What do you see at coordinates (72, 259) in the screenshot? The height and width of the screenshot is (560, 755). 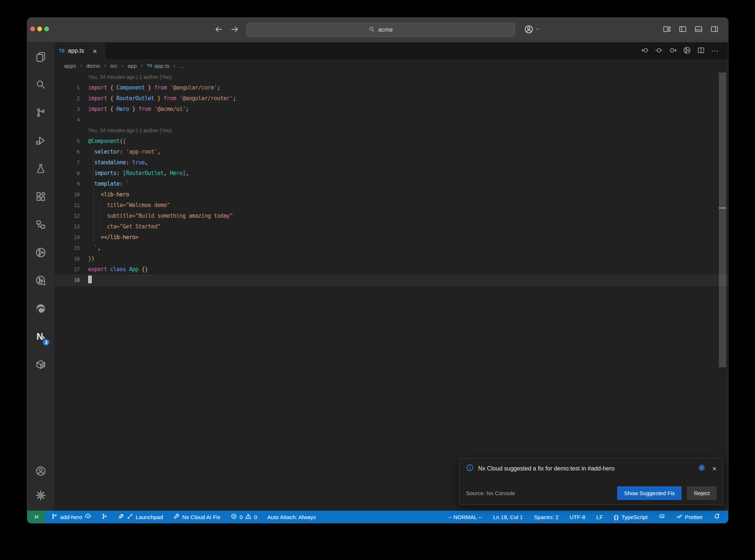 I see `line-number: 16` at bounding box center [72, 259].